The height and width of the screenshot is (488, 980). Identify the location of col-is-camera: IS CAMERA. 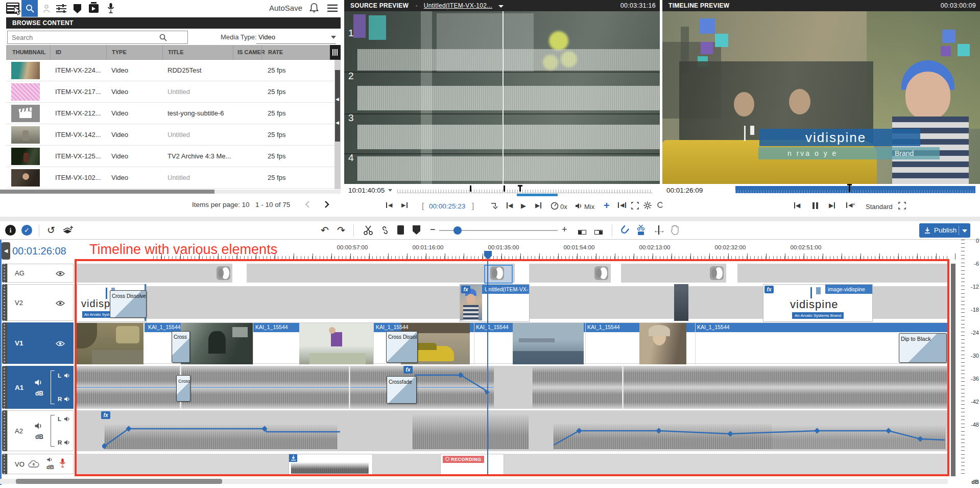
(249, 52).